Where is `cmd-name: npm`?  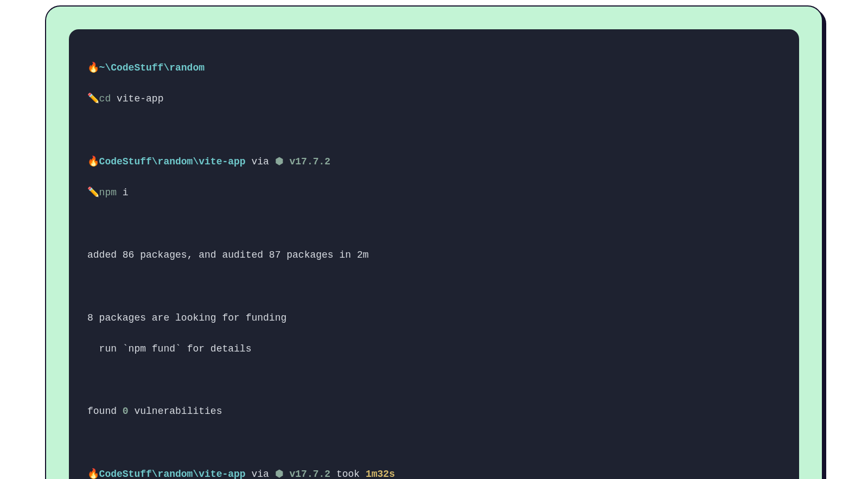
cmd-name: npm is located at coordinates (108, 193).